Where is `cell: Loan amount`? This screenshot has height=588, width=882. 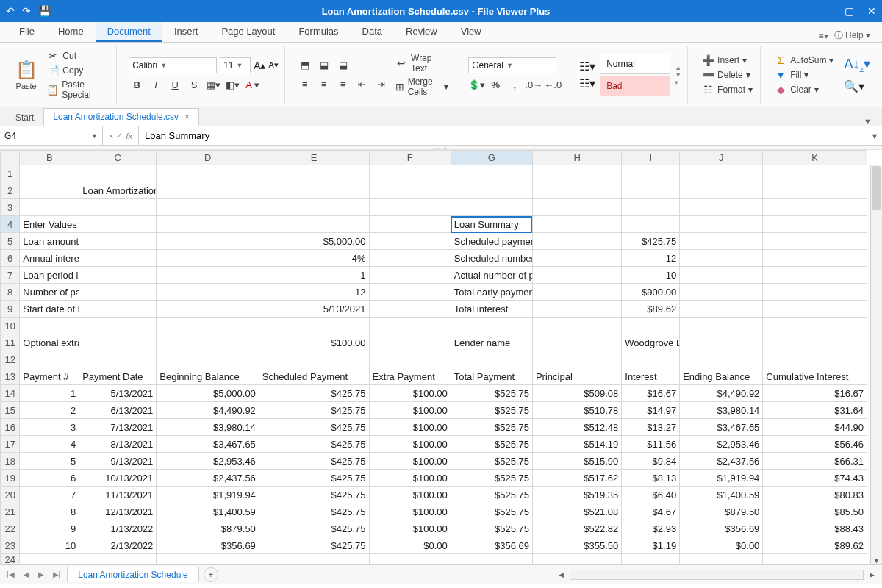
cell: Loan amount is located at coordinates (50, 241).